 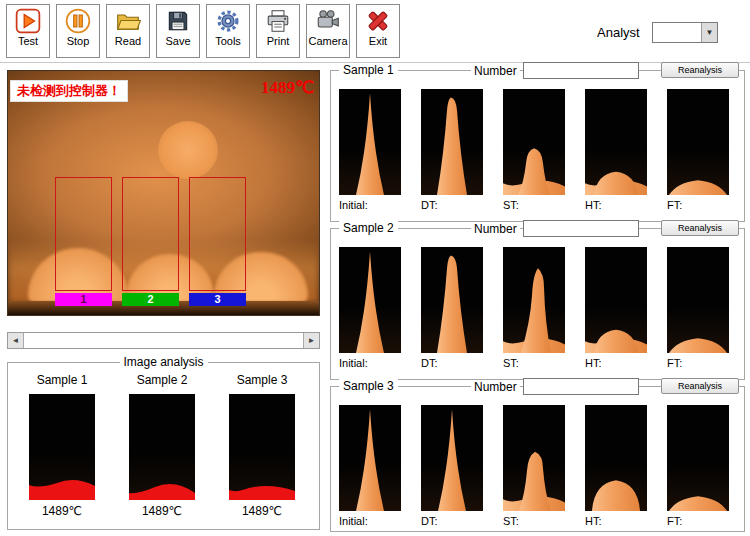 What do you see at coordinates (262, 446) in the screenshot?
I see `image-analysis-sample-3: Sample 3 1489℃` at bounding box center [262, 446].